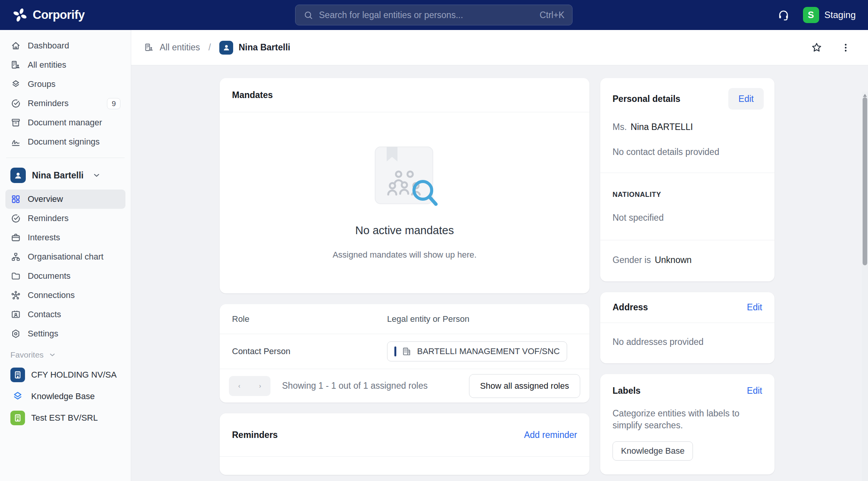 The image size is (868, 481). What do you see at coordinates (687, 180) in the screenshot?
I see `personal-details-card: Personal details Edit Ms. Nina BARTELLI …` at bounding box center [687, 180].